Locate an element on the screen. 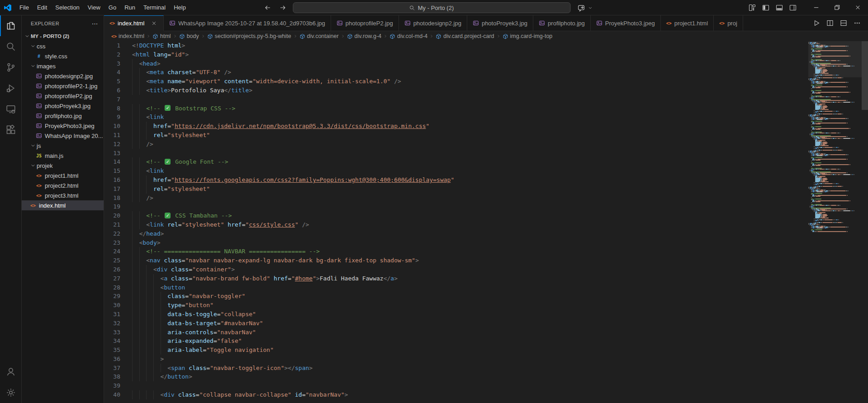 This screenshot has height=403, width=868. code-line-37: 37<span class="navbar-toggler-icon"></sp… is located at coordinates (483, 368).